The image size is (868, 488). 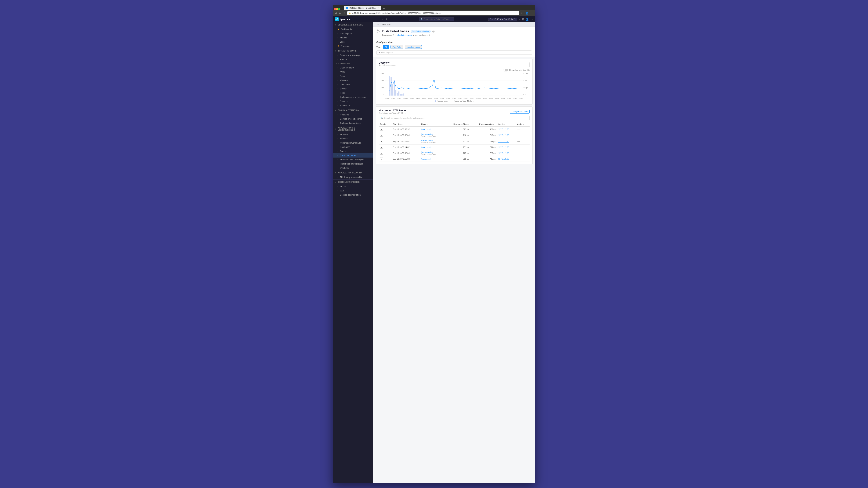 What do you see at coordinates (503, 153) in the screenshot?
I see `service-link-4: 127.0.1.1:80` at bounding box center [503, 153].